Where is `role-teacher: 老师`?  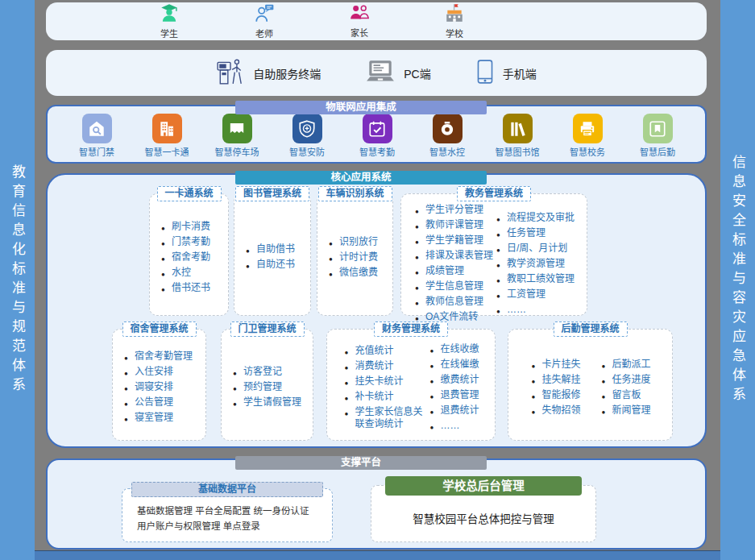 role-teacher: 老师 is located at coordinates (264, 21).